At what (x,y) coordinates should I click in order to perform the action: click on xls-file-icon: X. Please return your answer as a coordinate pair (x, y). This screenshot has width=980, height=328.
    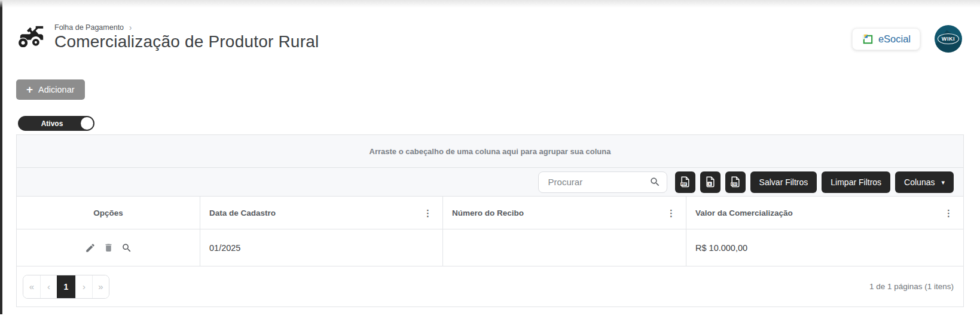
    Looking at the image, I should click on (710, 182).